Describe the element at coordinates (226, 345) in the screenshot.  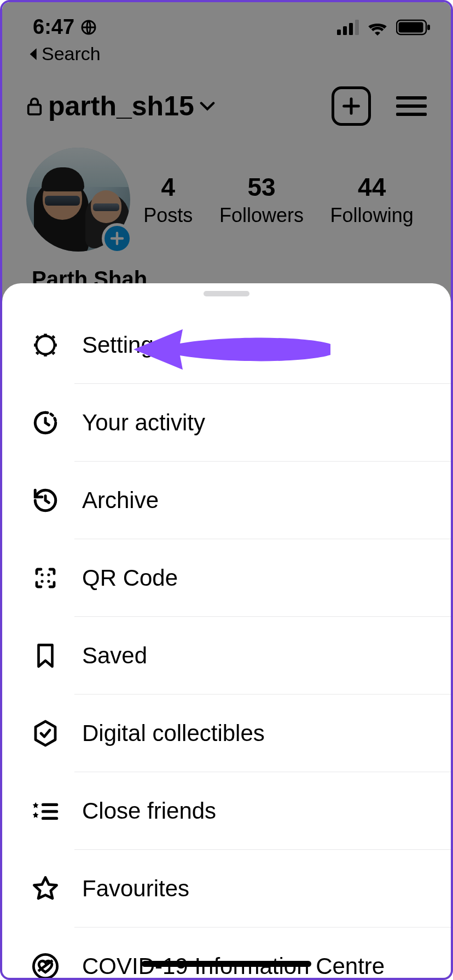
I see `menu-item-settings: Settings` at that location.